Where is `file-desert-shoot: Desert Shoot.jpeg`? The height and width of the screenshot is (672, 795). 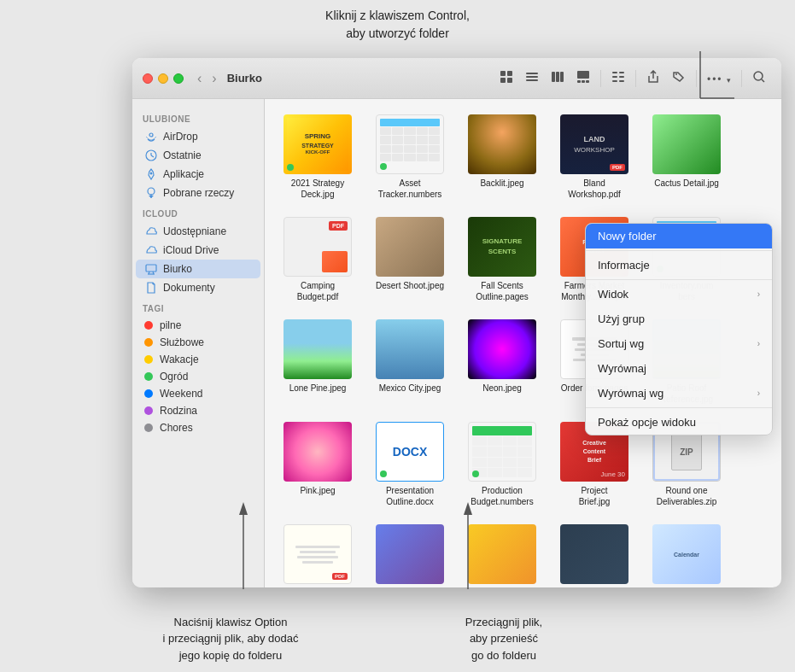
file-desert-shoot: Desert Shoot.jpeg is located at coordinates (410, 260).